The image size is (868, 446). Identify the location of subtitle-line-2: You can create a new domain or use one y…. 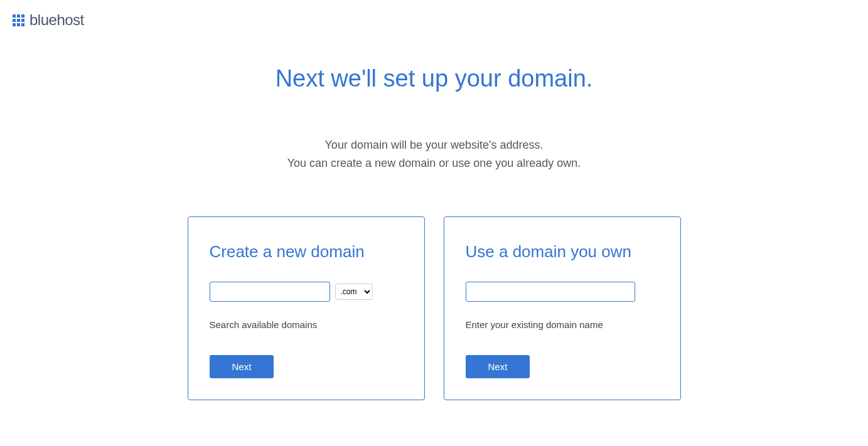
(434, 163).